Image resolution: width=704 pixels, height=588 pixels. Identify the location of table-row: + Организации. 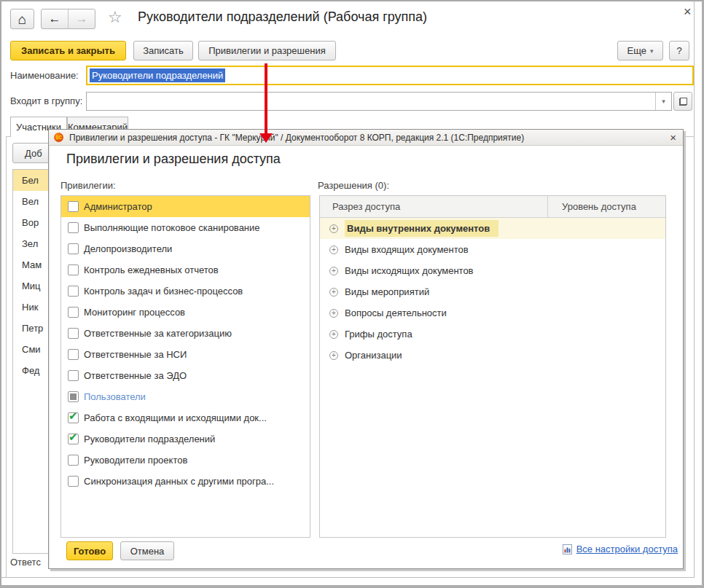
(493, 356).